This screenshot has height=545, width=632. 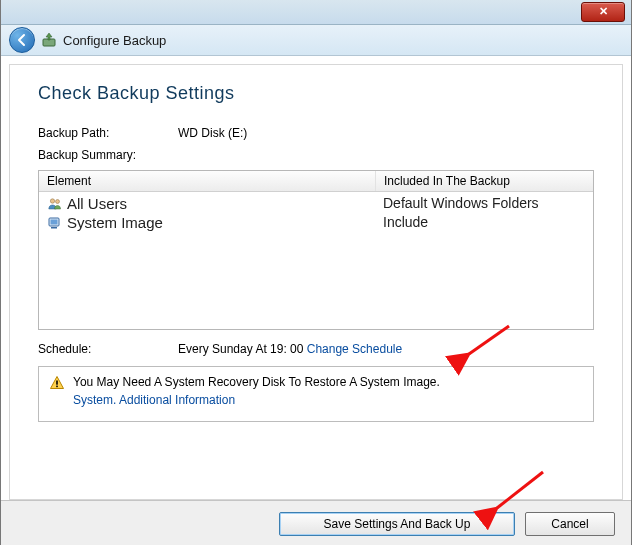 What do you see at coordinates (484, 222) in the screenshot?
I see `row-included: Include` at bounding box center [484, 222].